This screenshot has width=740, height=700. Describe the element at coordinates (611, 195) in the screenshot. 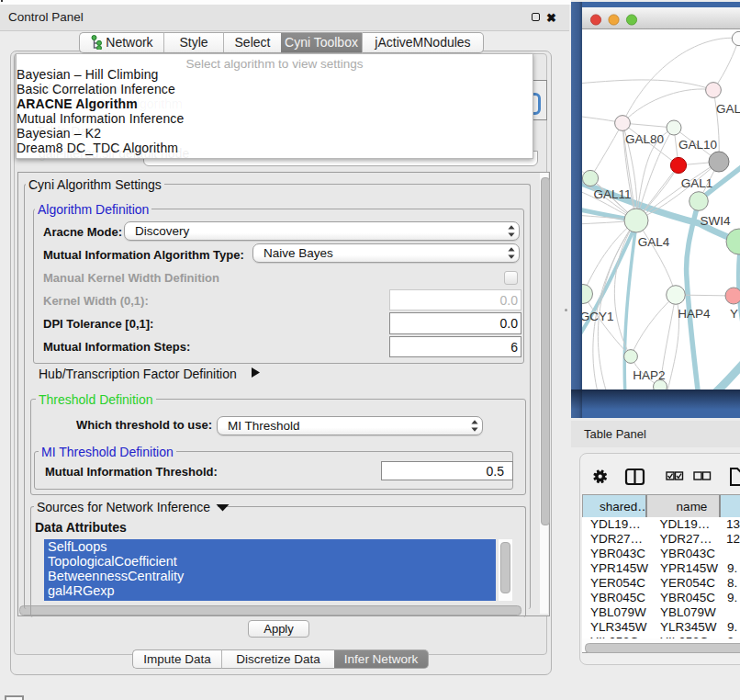

I see `svg-text: GAL11` at that location.